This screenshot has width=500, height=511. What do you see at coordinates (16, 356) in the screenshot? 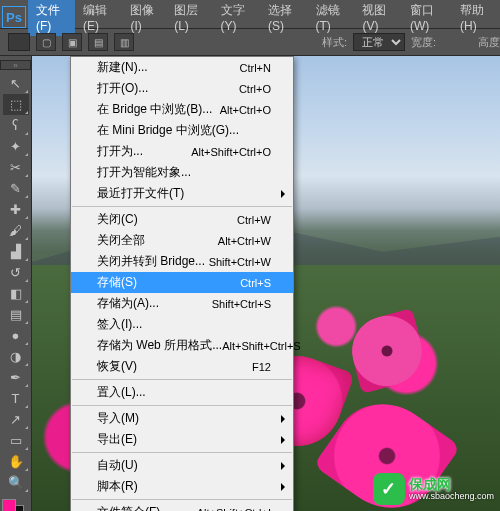
I see `dodge-tool: ◑` at bounding box center [16, 356].